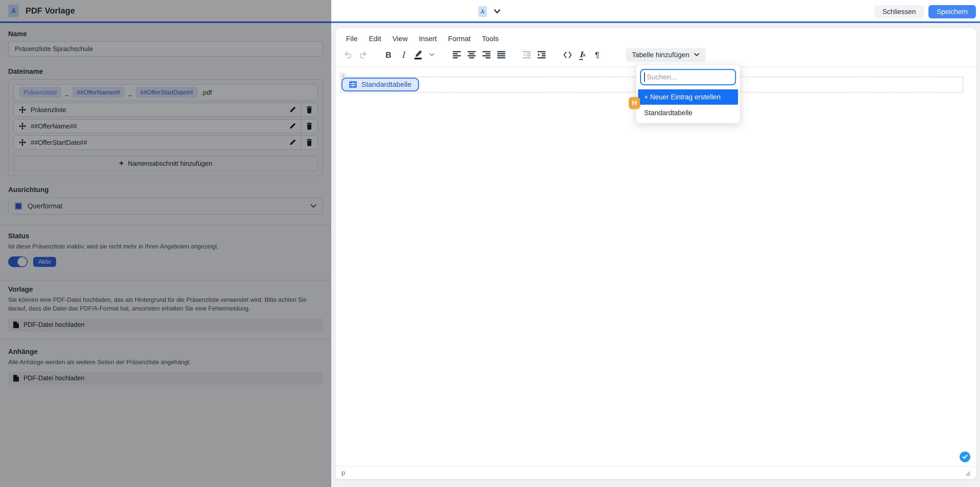 This screenshot has width=980, height=487. What do you see at coordinates (597, 55) in the screenshot?
I see `paragraph-icon: ¶` at bounding box center [597, 55].